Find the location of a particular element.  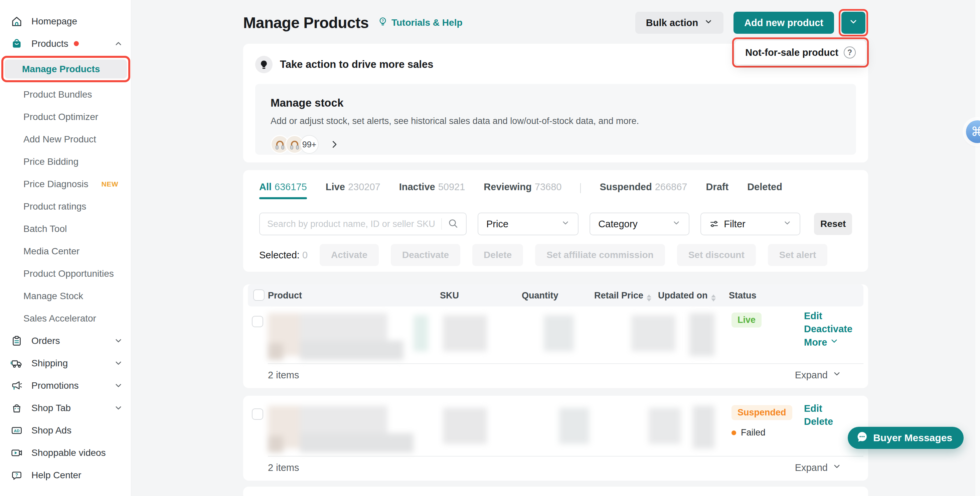

tab-reviewing: Reviewing73680 is located at coordinates (523, 190).